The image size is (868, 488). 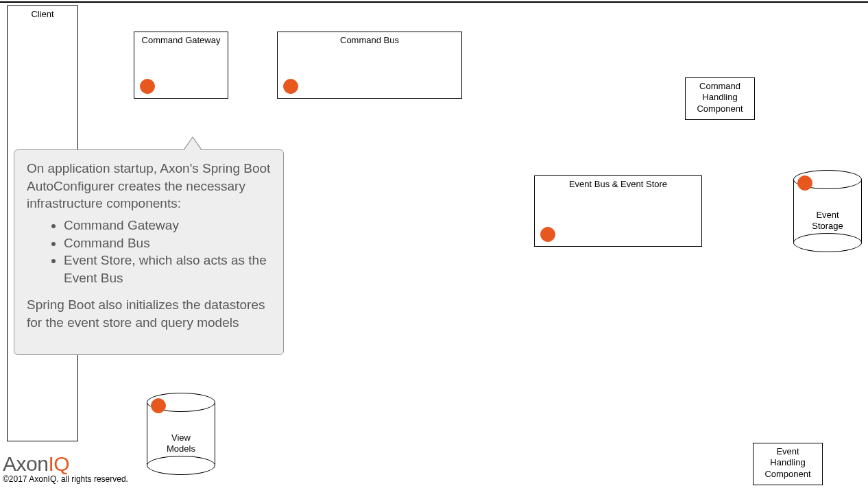 What do you see at coordinates (828, 211) in the screenshot?
I see `cylinder-event-storage: Event Storage` at bounding box center [828, 211].